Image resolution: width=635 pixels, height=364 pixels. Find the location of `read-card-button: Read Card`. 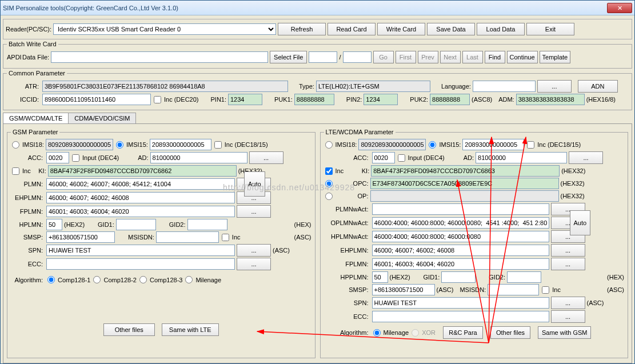

read-card-button: Read Card is located at coordinates (352, 29).